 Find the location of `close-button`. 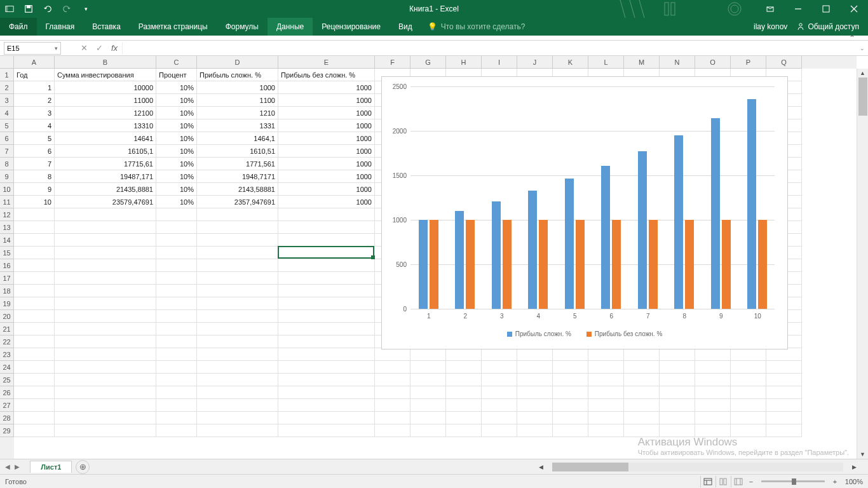

close-button is located at coordinates (854, 9).